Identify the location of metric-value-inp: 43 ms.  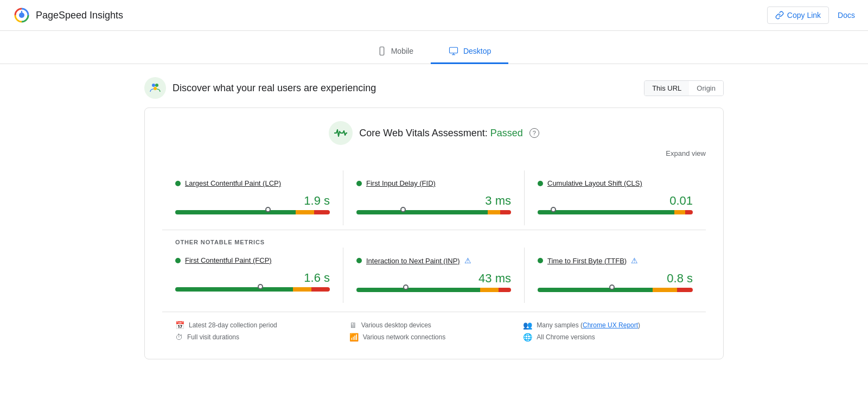
(434, 279).